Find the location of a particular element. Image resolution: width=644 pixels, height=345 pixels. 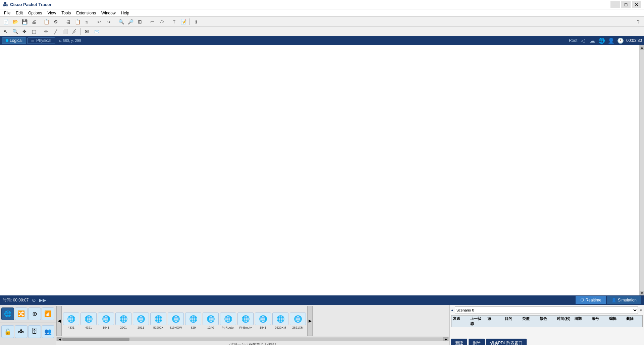

menu-window: Window is located at coordinates (109, 13).